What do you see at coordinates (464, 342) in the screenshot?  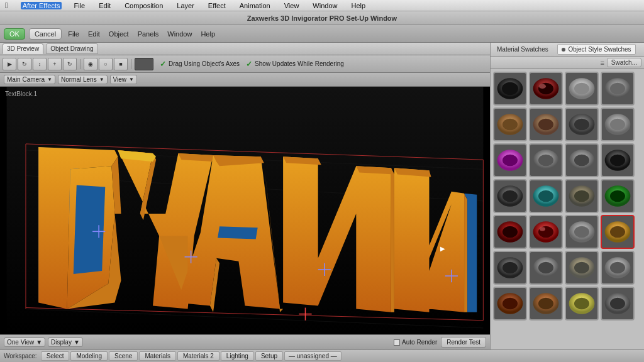 I see `render-test-button: Render Test` at bounding box center [464, 342].